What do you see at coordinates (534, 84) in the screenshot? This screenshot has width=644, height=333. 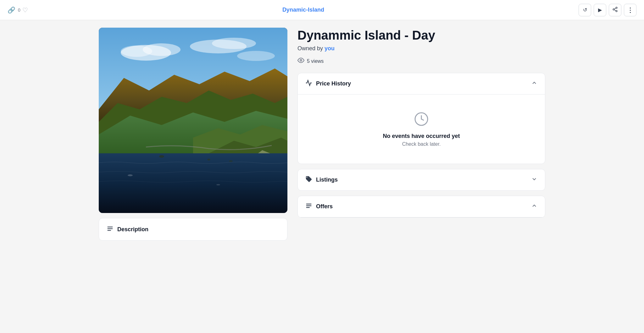 I see `price-history-chevron` at bounding box center [534, 84].